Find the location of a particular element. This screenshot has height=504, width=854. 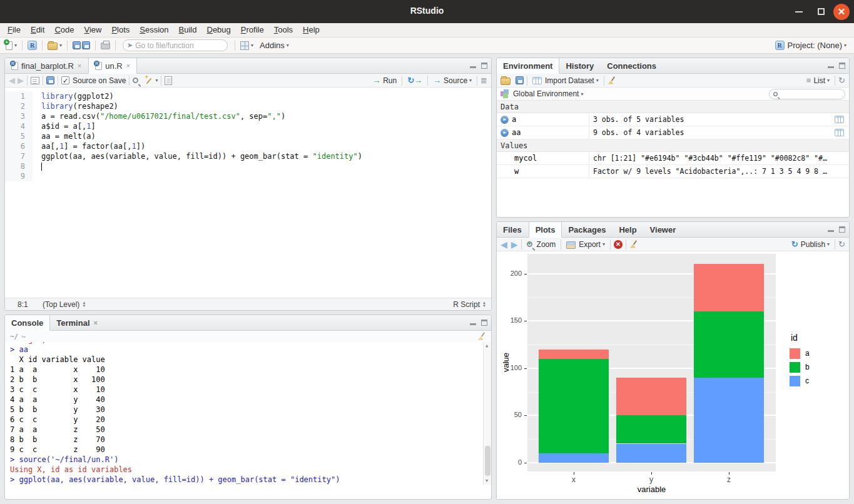

rerun-button: ↻→ is located at coordinates (415, 80).